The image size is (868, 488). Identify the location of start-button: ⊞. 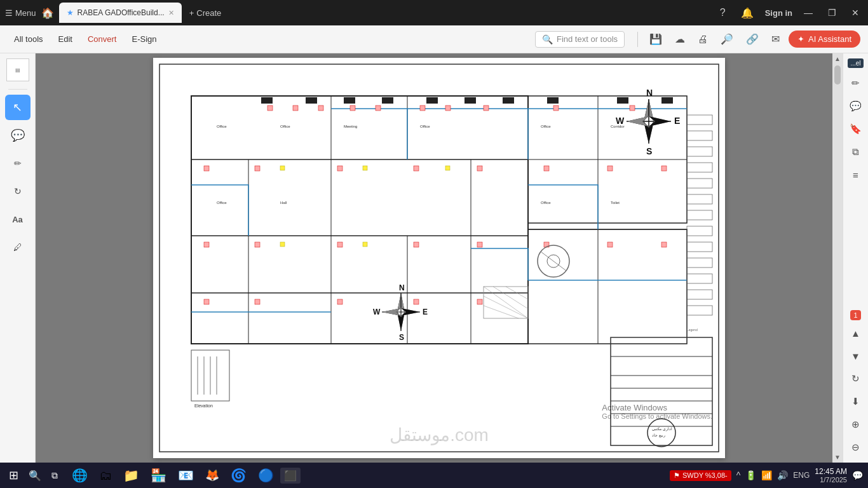
(14, 475).